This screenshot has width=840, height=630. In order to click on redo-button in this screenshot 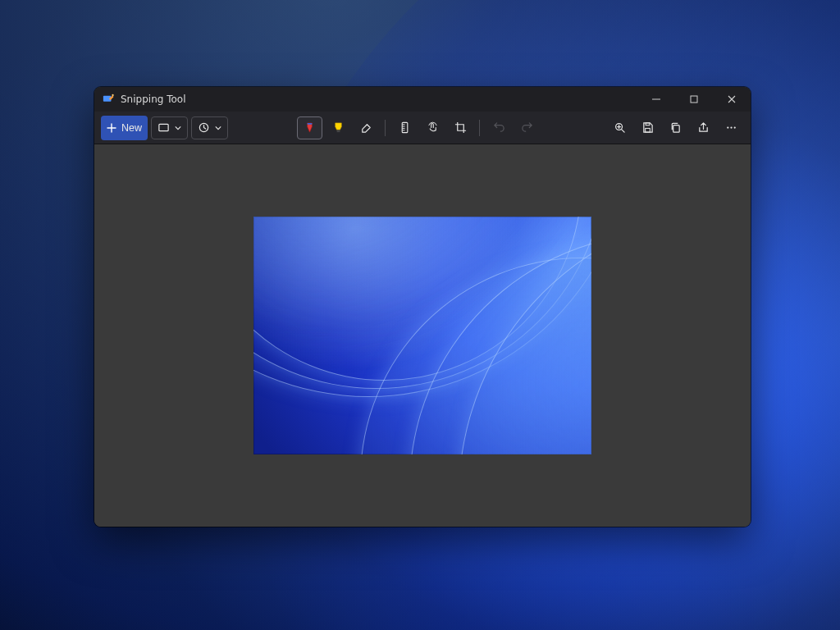, I will do `click(527, 128)`.